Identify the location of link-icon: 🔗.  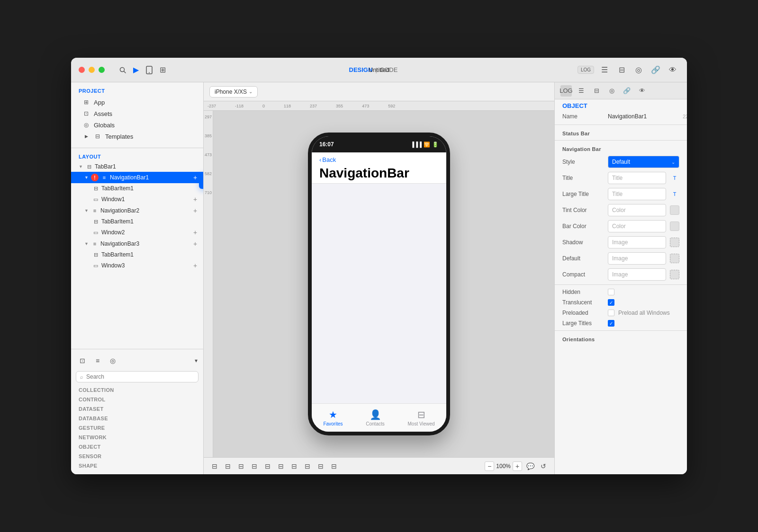
(656, 70).